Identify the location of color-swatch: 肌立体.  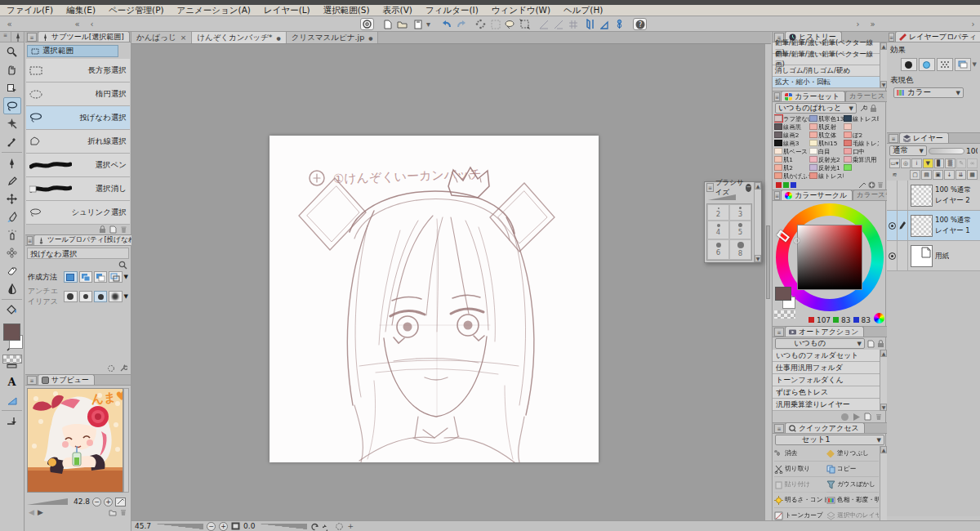
(826, 135).